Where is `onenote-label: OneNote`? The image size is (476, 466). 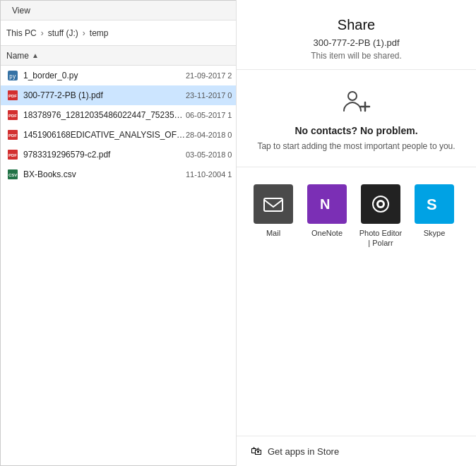
onenote-label: OneNote is located at coordinates (327, 233).